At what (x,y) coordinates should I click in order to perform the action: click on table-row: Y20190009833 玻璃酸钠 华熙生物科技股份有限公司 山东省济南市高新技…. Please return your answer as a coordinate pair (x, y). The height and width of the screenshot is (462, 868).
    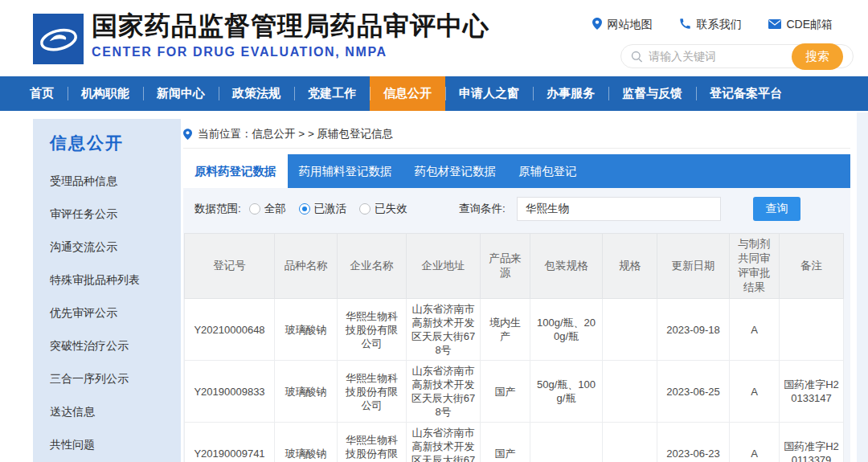
    Looking at the image, I should click on (514, 392).